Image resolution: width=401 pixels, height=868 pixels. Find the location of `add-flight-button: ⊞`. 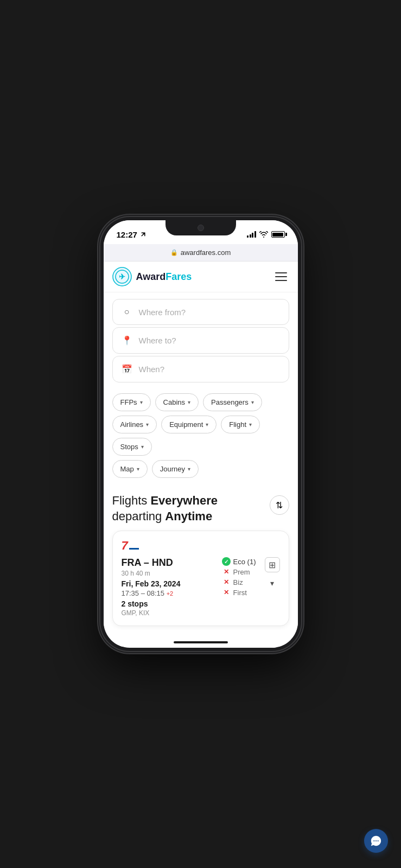

add-flight-button: ⊞ is located at coordinates (272, 565).